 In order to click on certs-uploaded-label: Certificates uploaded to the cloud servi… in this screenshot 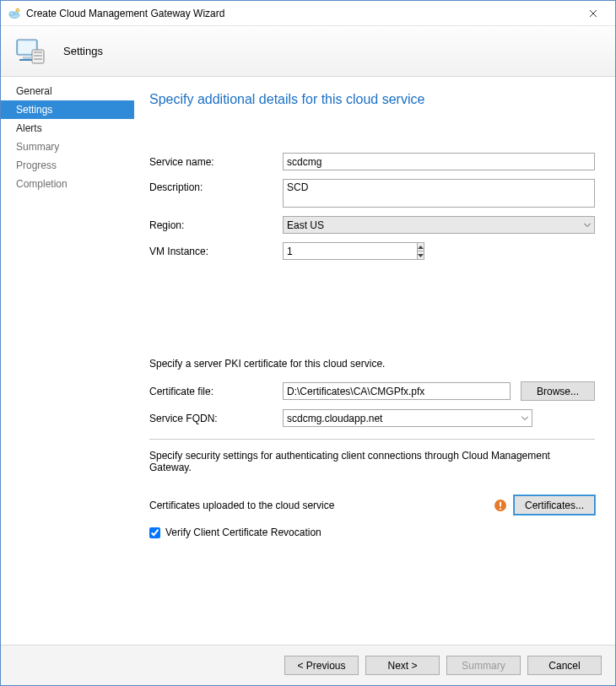, I will do `click(241, 505)`.